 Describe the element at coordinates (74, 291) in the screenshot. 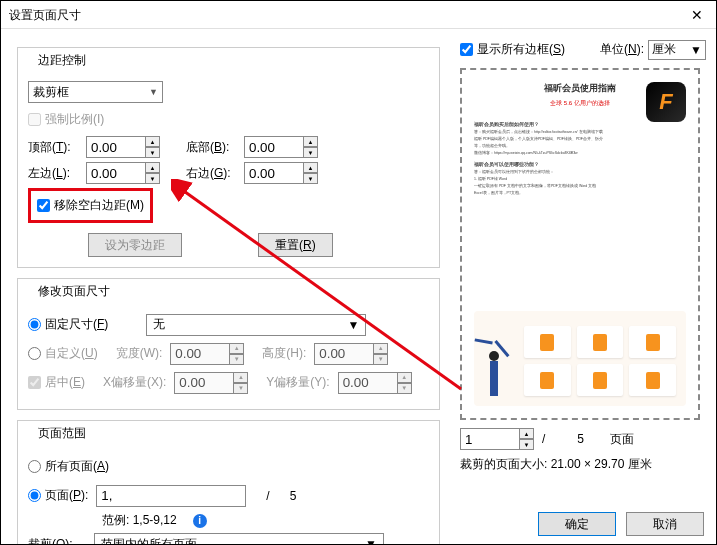

I see `modify-size-title: 修改页面尺寸` at that location.